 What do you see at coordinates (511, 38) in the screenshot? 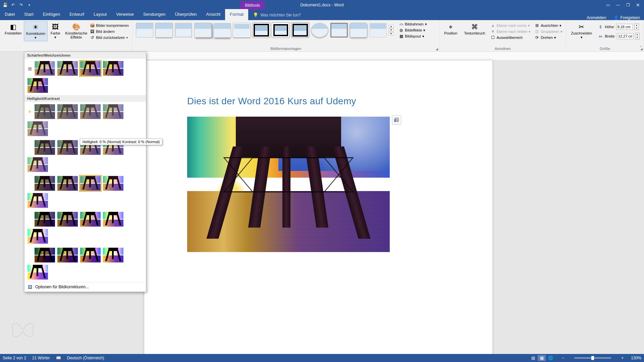
I see `selection-pane-button: ☐Auswahlbereich` at bounding box center [511, 38].